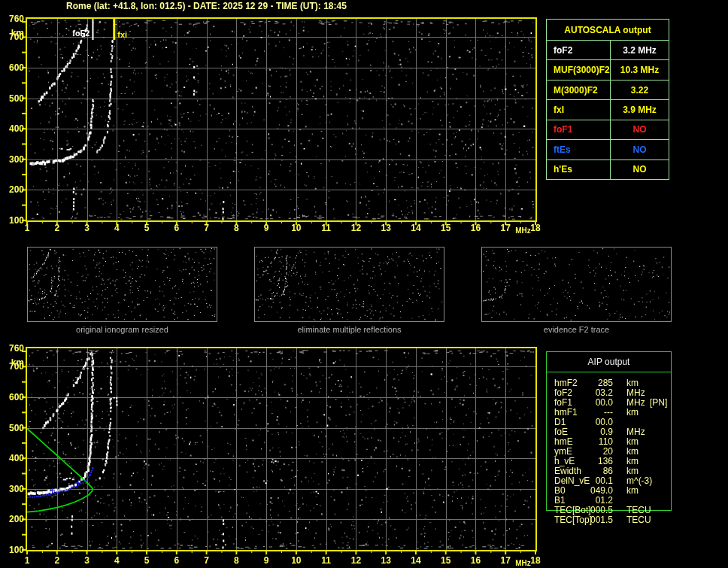  What do you see at coordinates (608, 99) in the screenshot?
I see `autoscala-output-table: AUTOSCALA output foF23.2 MHzMUF(3000)F21…` at bounding box center [608, 99].